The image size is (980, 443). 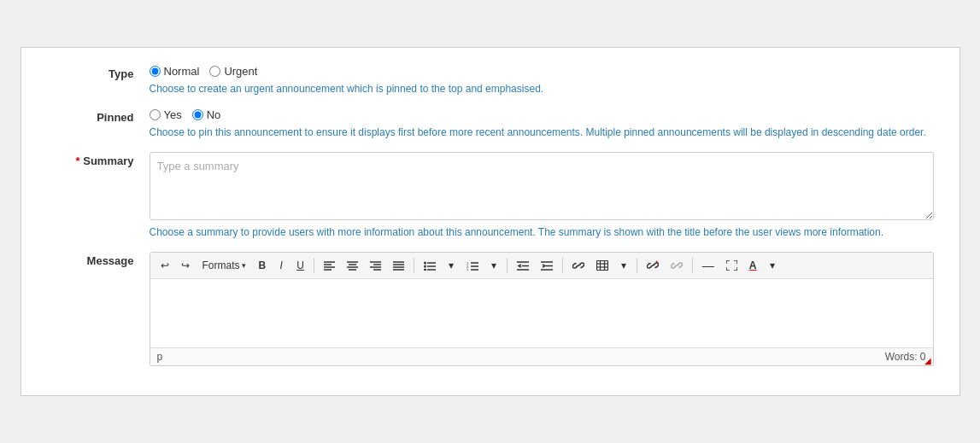 What do you see at coordinates (542, 72) in the screenshot?
I see `type-radio-group: Normal Urgent` at bounding box center [542, 72].